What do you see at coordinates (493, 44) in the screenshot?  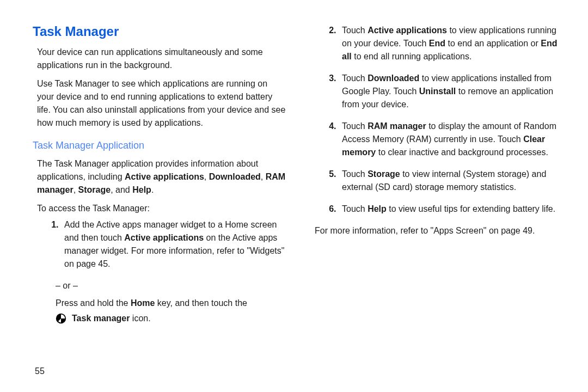 I see `t: to end an application or` at bounding box center [493, 44].